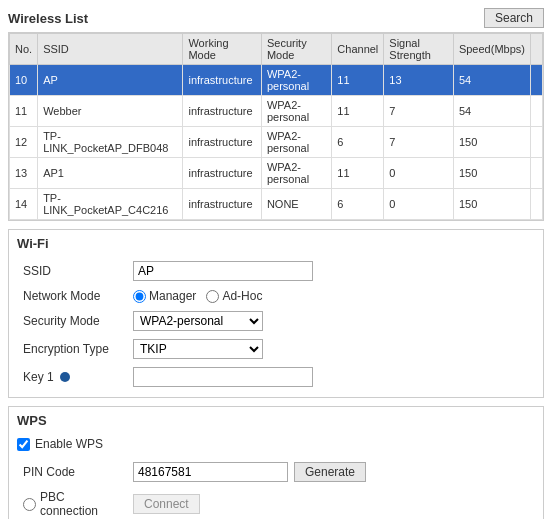 This screenshot has width=552, height=519. What do you see at coordinates (72, 271) in the screenshot?
I see `ssid-label: SSID` at bounding box center [72, 271].